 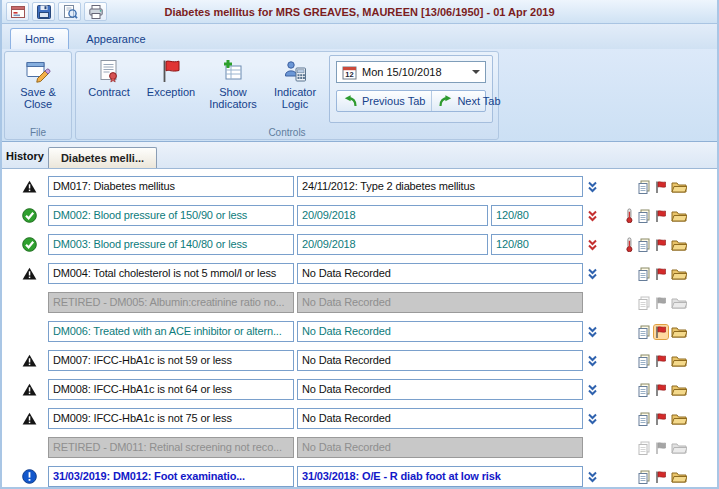 What do you see at coordinates (635, 332) in the screenshot?
I see `row-actions` at bounding box center [635, 332].